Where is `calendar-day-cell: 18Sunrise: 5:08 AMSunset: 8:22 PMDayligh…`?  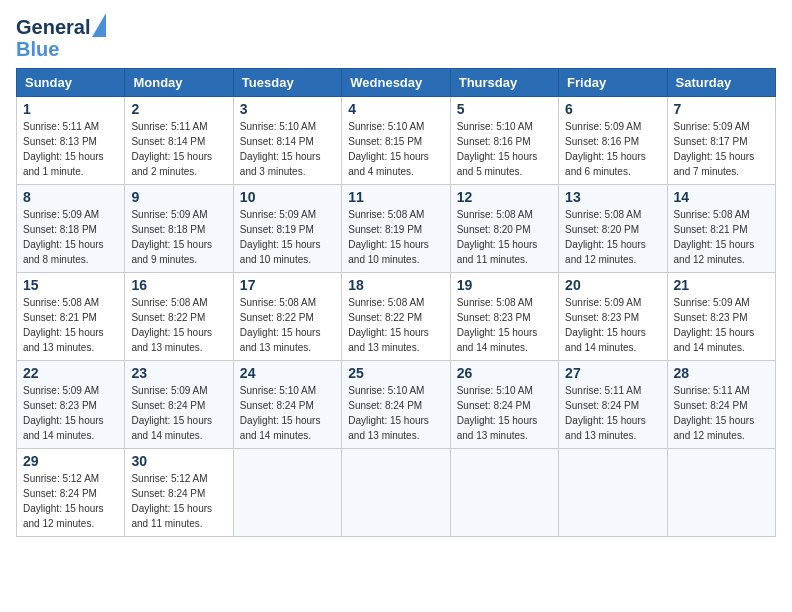
calendar-day-cell: 18Sunrise: 5:08 AMSunset: 8:22 PMDayligh… is located at coordinates (396, 317).